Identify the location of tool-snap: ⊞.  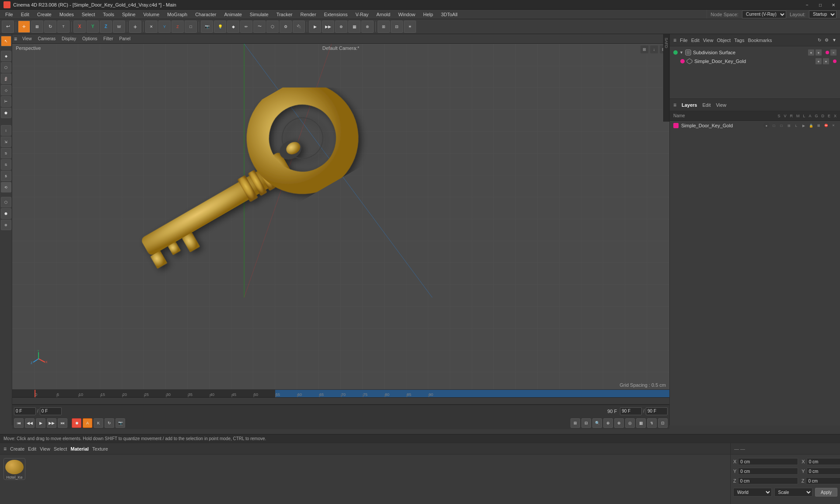
(384, 27).